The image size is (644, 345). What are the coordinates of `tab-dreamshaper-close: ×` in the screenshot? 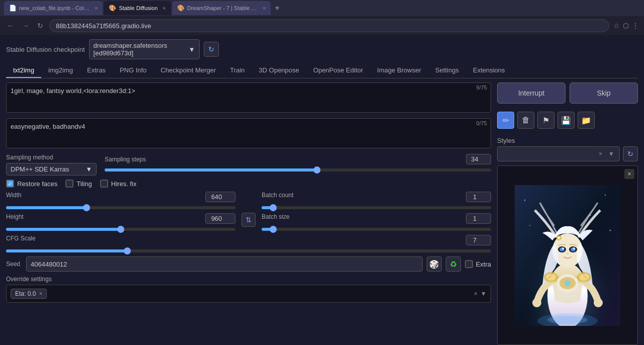 It's located at (264, 8).